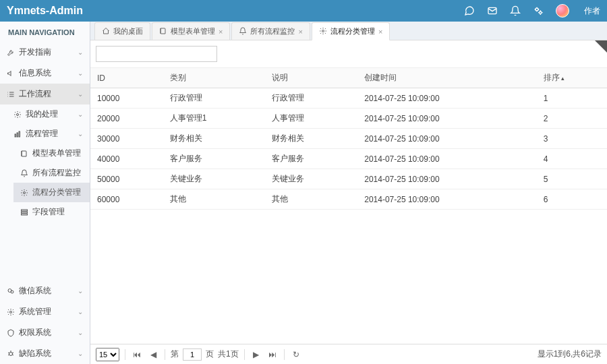 The height and width of the screenshot is (364, 607). I want to click on col-cat: 类别, so click(214, 78).